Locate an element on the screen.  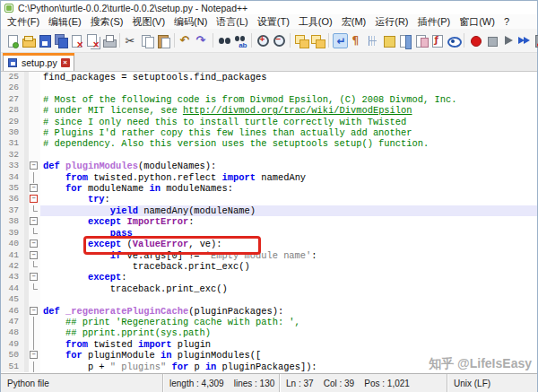
code-line: 30# Plugins I'd rather copy this few lin… is located at coordinates (269, 133).